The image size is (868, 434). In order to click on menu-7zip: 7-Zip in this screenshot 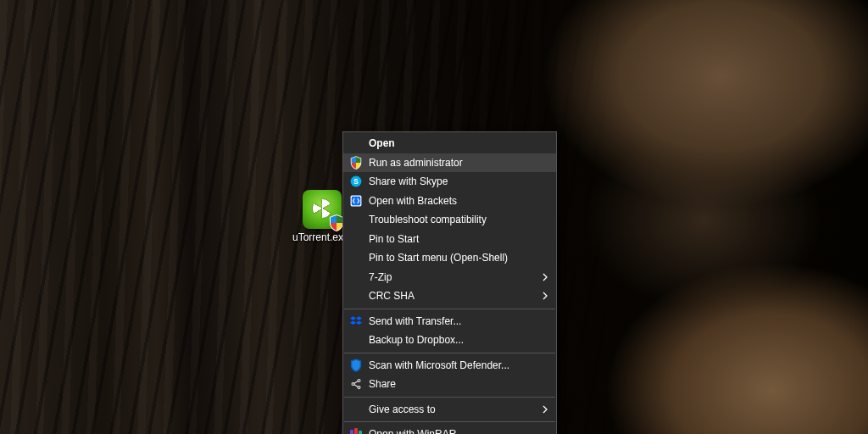, I will do `click(449, 278)`.